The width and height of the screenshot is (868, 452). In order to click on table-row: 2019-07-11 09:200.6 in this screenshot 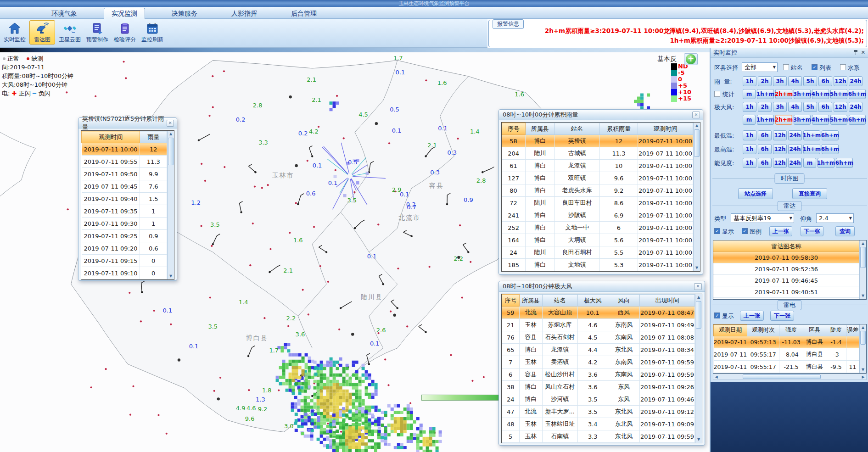, I will do `click(124, 249)`.